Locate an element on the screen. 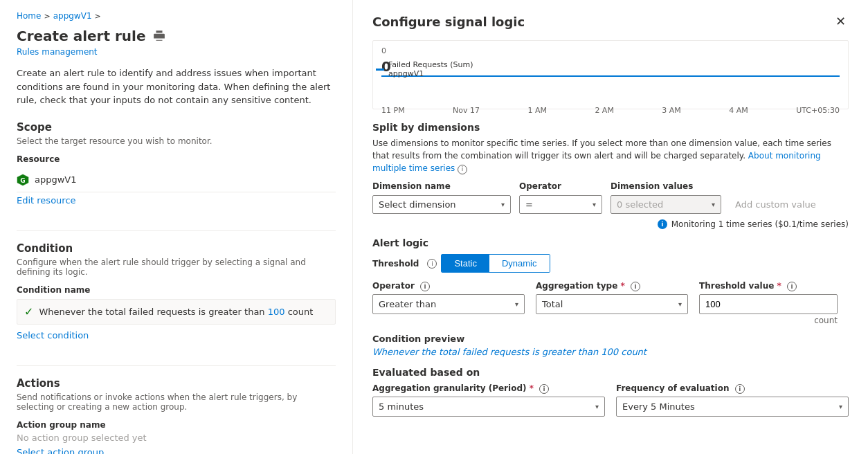 Image resolution: width=868 pixels, height=454 pixels. print-icon is located at coordinates (159, 36).